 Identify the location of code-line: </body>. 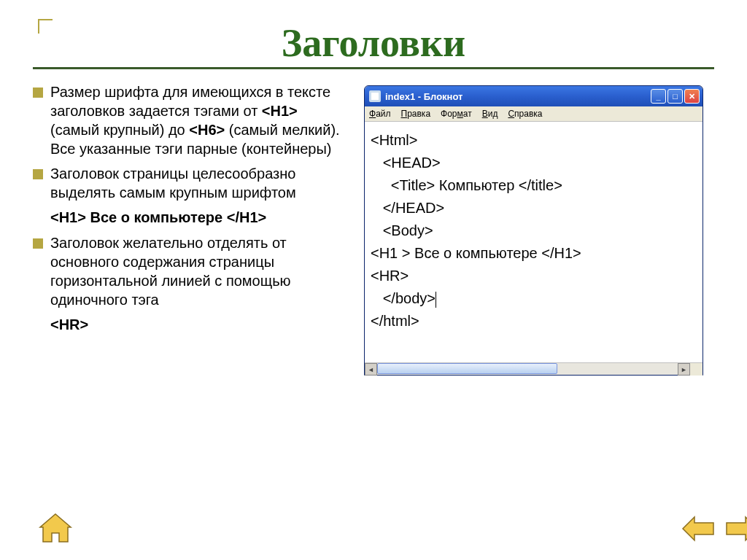
(534, 299).